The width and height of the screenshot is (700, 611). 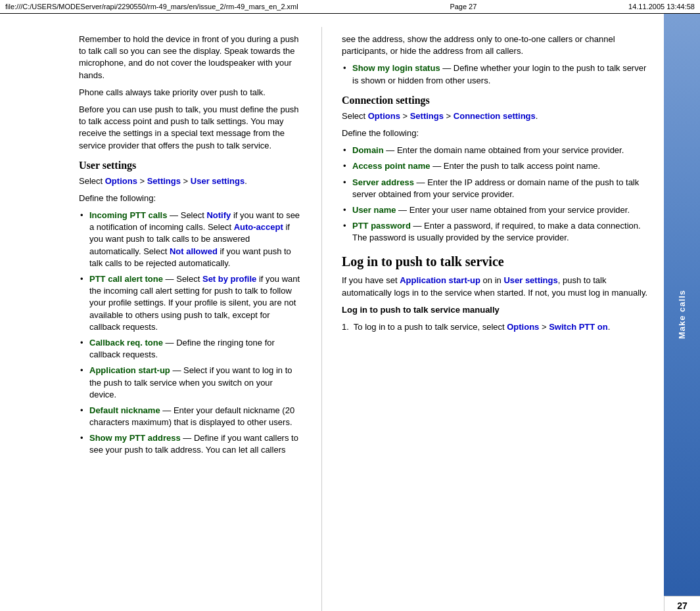 What do you see at coordinates (128, 215) in the screenshot?
I see `incoming-ptt-link: Incoming PTT calls` at bounding box center [128, 215].